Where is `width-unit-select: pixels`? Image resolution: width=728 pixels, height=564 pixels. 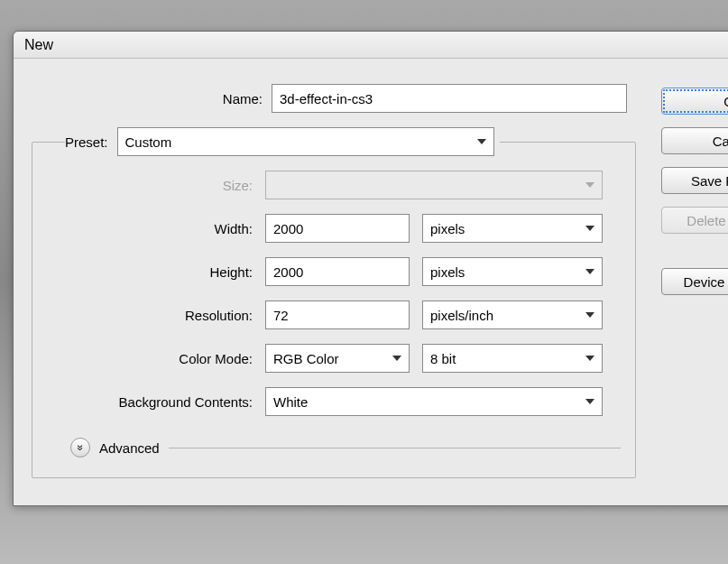
width-unit-select: pixels is located at coordinates (512, 228).